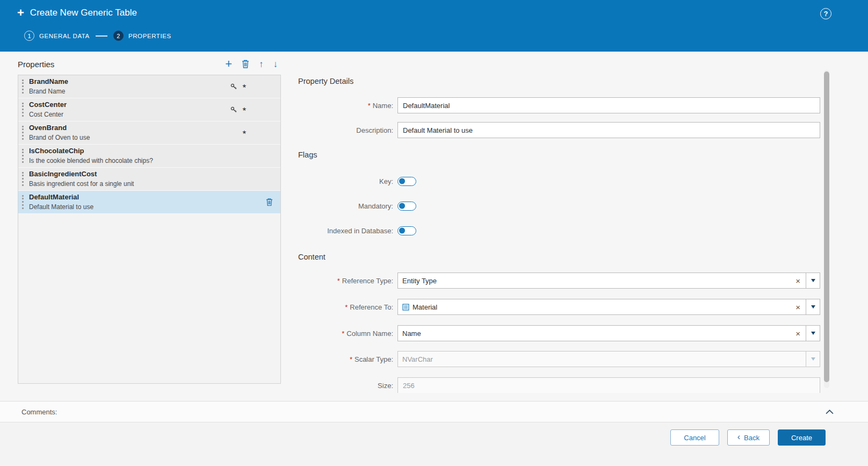 This screenshot has width=868, height=466. What do you see at coordinates (348, 386) in the screenshot?
I see `size-label: Size:` at bounding box center [348, 386].